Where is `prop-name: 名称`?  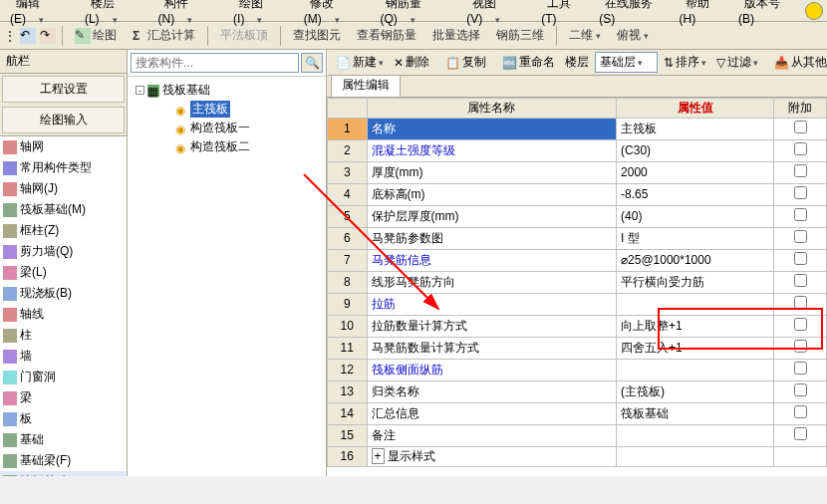
prop-name: 名称 is located at coordinates (492, 129).